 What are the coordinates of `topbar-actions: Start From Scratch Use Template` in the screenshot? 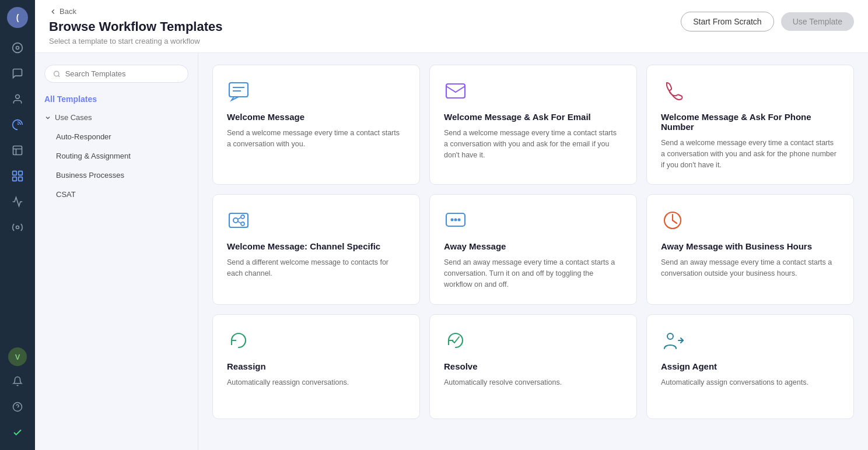 It's located at (768, 22).